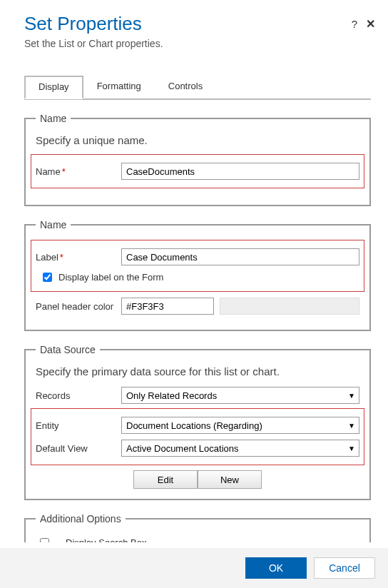 Image resolution: width=388 pixels, height=588 pixels. Describe the element at coordinates (119, 87) in the screenshot. I see `tab-formatting: Formatting` at that location.